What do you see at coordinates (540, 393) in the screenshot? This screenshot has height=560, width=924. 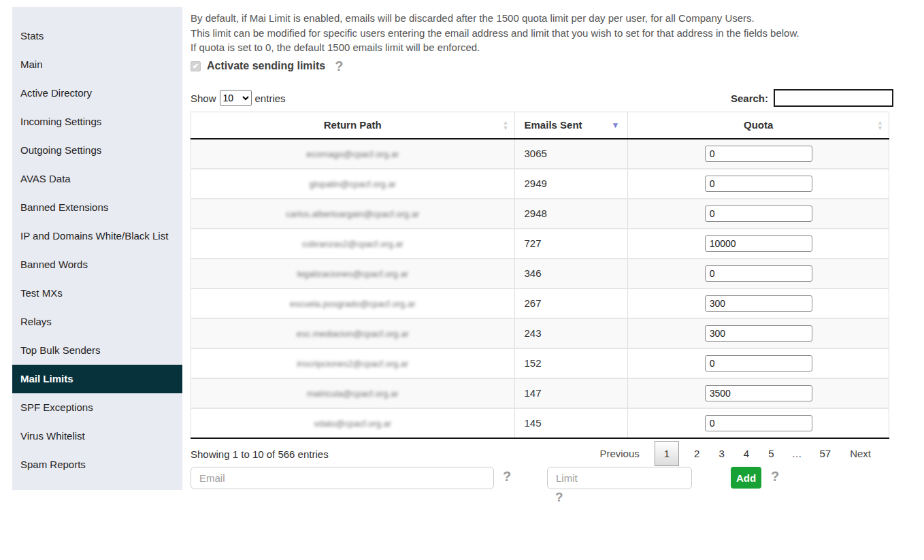 I see `table-row: matricula@cpacf.org.ar147` at bounding box center [540, 393].